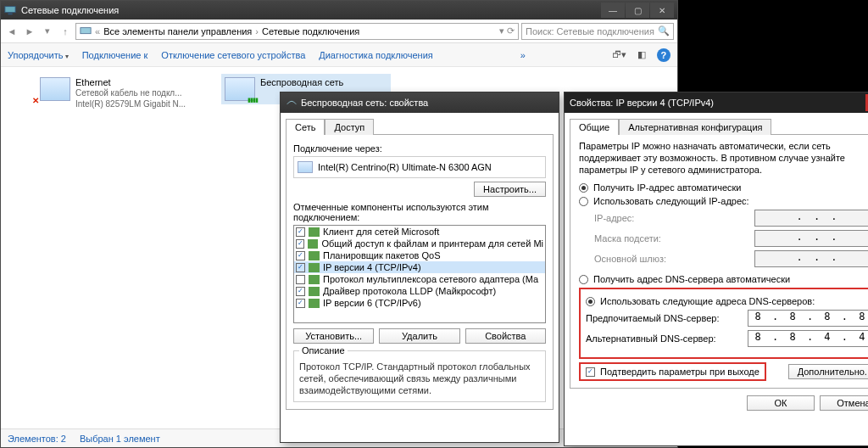 The height and width of the screenshot is (448, 868). What do you see at coordinates (93, 82) in the screenshot?
I see `ethernet-name: Ethernet` at bounding box center [93, 82].